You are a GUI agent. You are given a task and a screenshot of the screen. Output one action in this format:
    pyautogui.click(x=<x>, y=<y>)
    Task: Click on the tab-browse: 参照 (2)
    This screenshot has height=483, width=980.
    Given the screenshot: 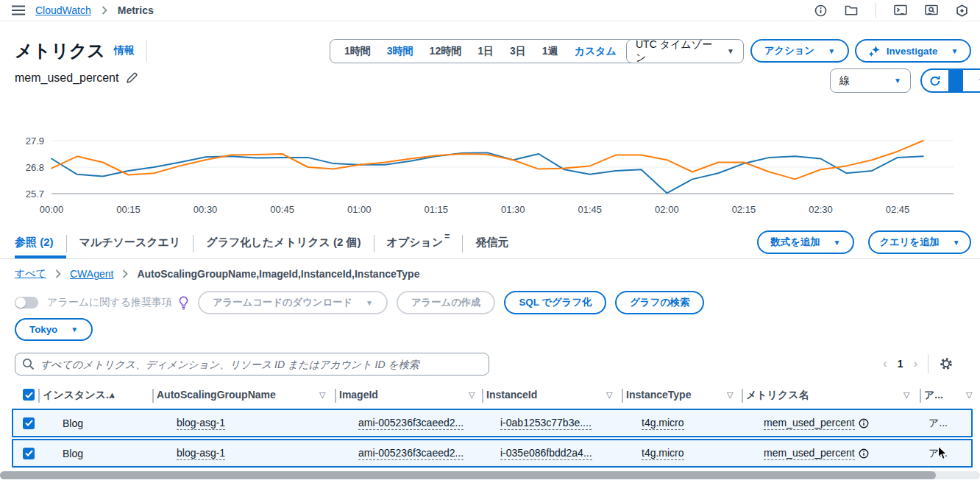 What is the action you would take?
    pyautogui.click(x=40, y=244)
    